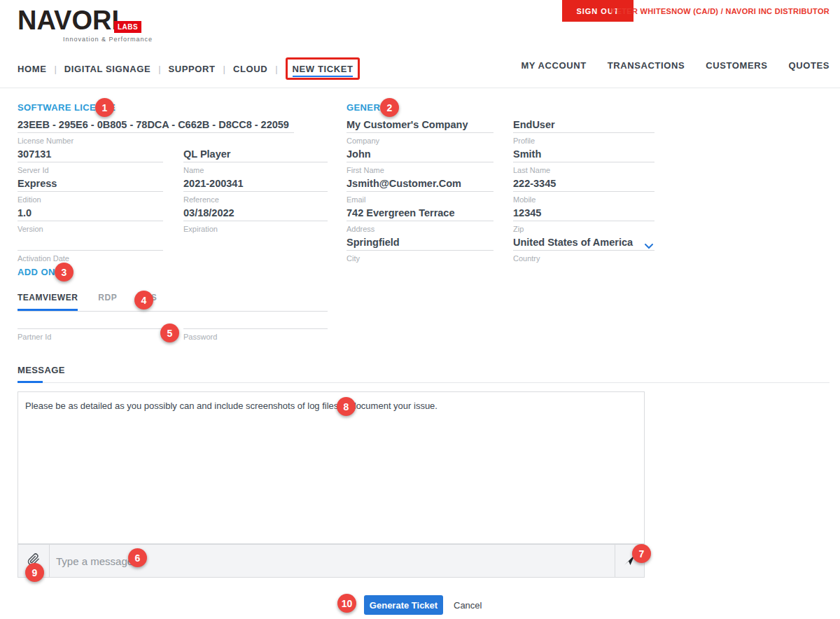 Image resolution: width=840 pixels, height=619 pixels. What do you see at coordinates (90, 328) in the screenshot?
I see `field-partner-id: Partner Id` at bounding box center [90, 328].